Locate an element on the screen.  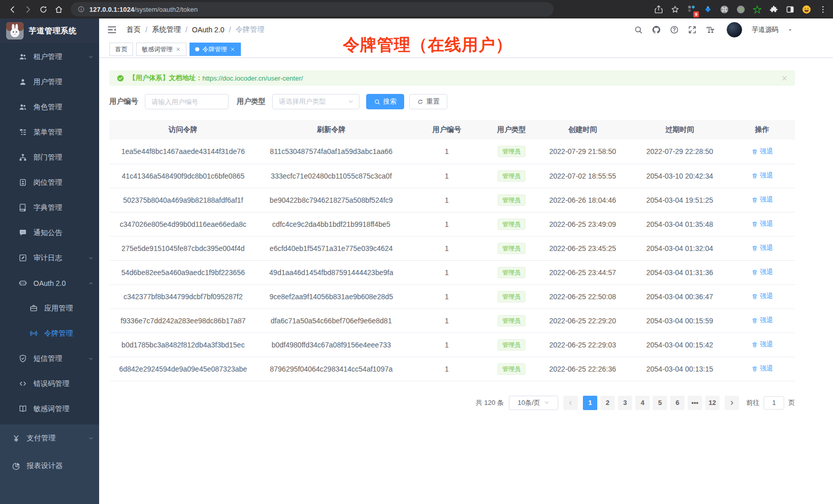
chevron-down-icon is located at coordinates (91, 258).